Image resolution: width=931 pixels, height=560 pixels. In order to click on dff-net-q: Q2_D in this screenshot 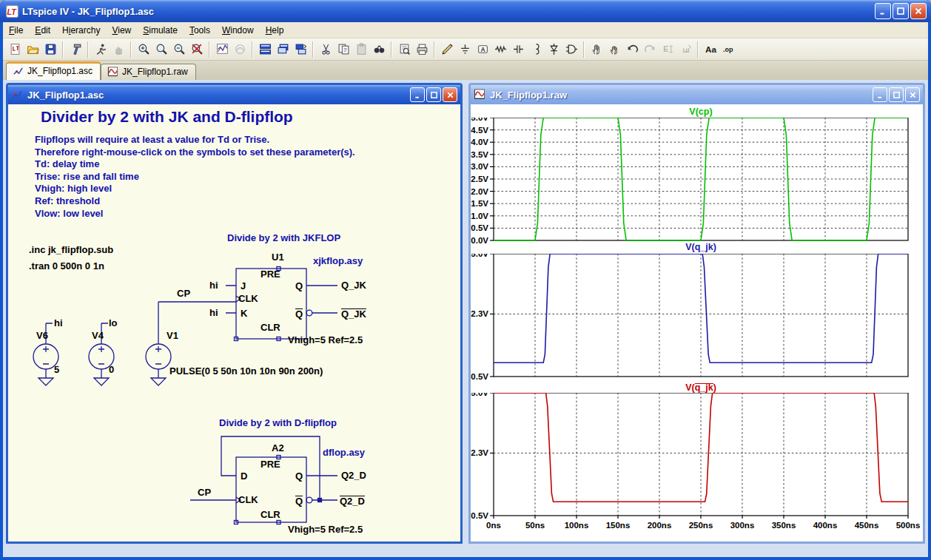, I will do `click(354, 476)`.